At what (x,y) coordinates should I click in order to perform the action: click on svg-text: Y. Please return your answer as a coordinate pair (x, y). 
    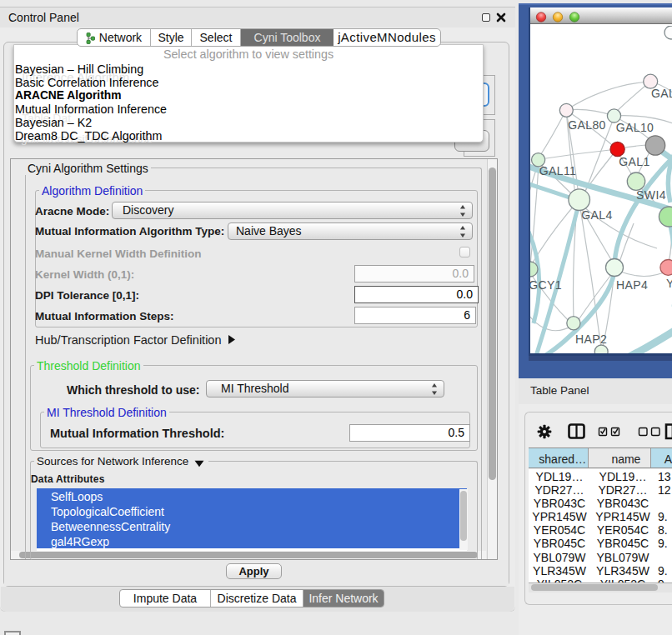
    Looking at the image, I should click on (669, 283).